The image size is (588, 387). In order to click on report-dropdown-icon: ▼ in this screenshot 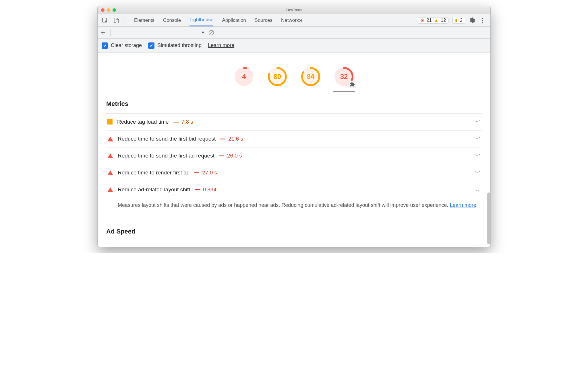, I will do `click(203, 33)`.